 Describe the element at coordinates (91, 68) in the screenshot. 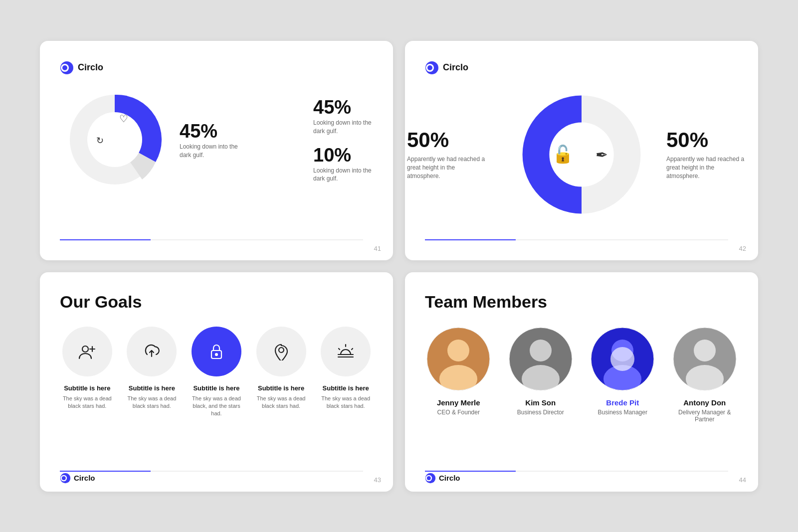

I see `logo-text-1: Circlo` at that location.